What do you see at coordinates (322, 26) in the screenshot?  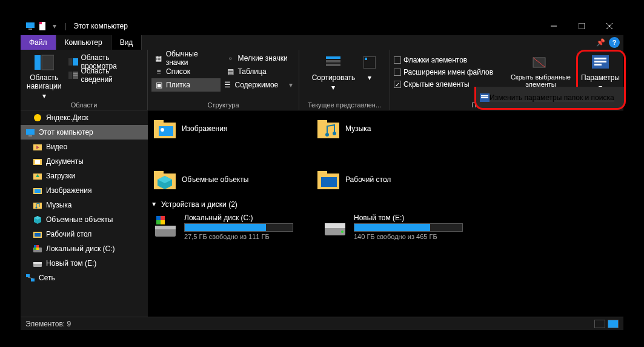 I see `titlebar: ▾ | Этот компьютер` at bounding box center [322, 26].